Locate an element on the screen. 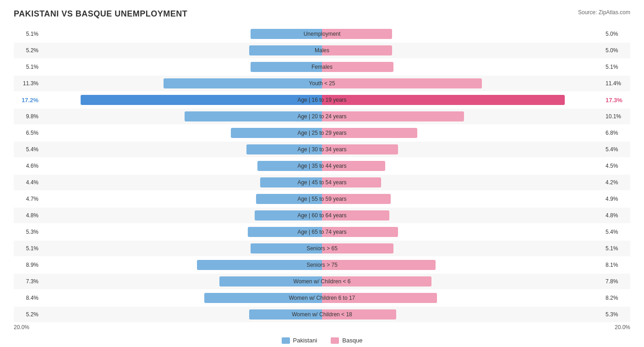  left-value: 8.9% is located at coordinates (27, 265).